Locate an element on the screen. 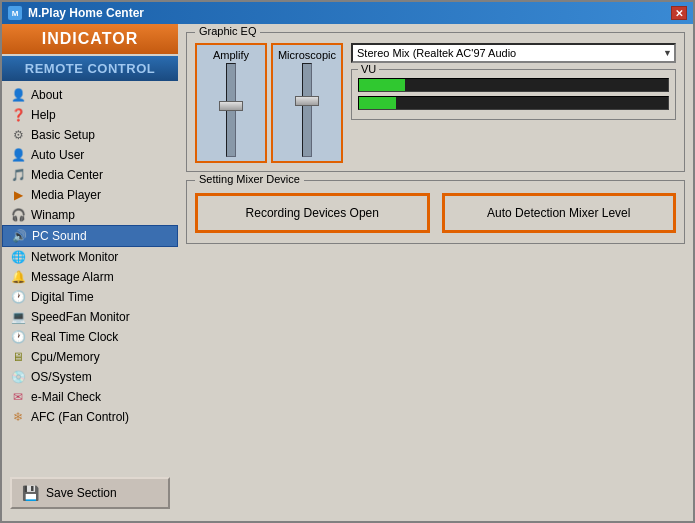 The image size is (695, 523). vu-bar-2-fill is located at coordinates (378, 103).